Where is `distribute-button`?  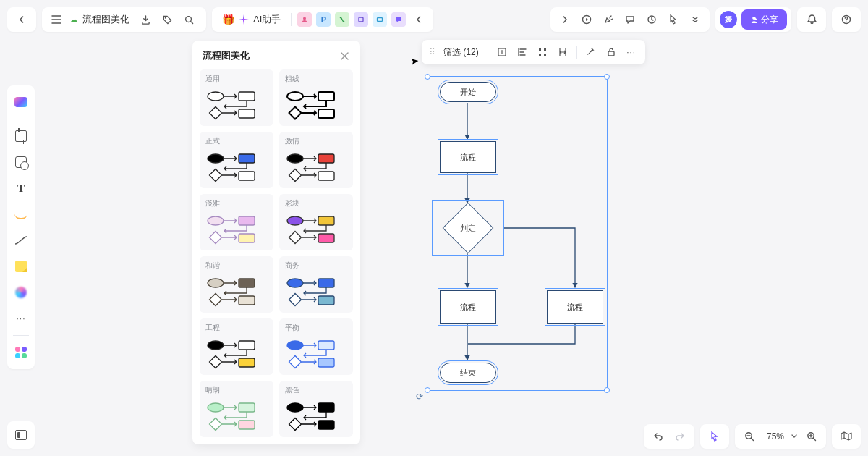 distribute-button is located at coordinates (542, 52).